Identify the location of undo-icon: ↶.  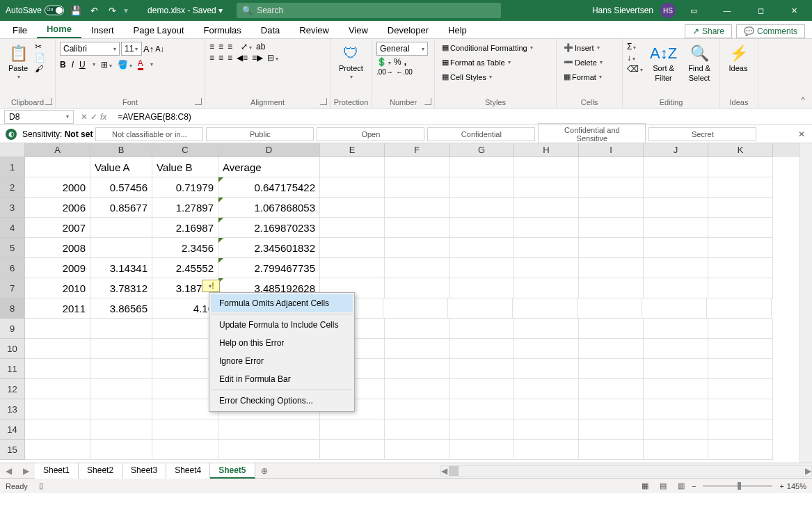
(94, 10).